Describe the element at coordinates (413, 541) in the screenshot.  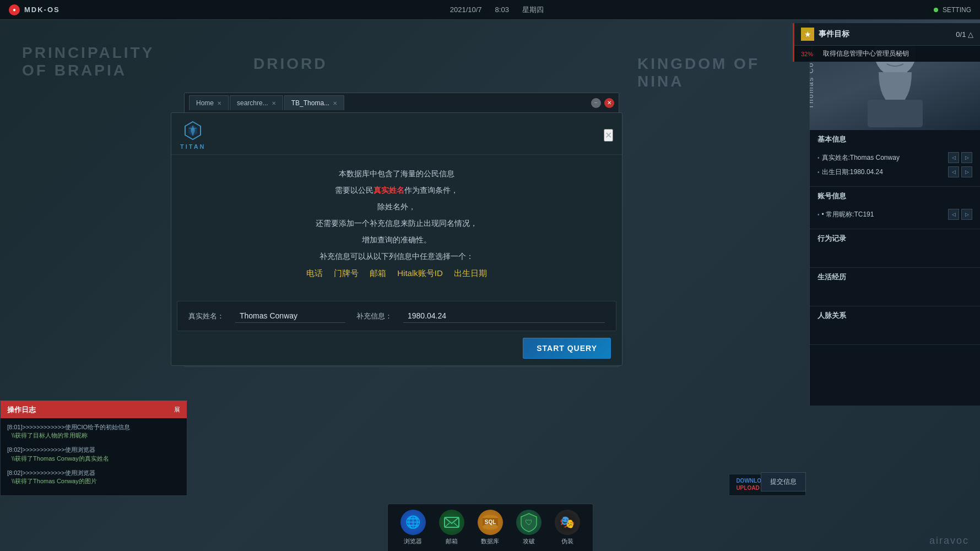
I see `taskbar-browser-label: 浏览器` at that location.